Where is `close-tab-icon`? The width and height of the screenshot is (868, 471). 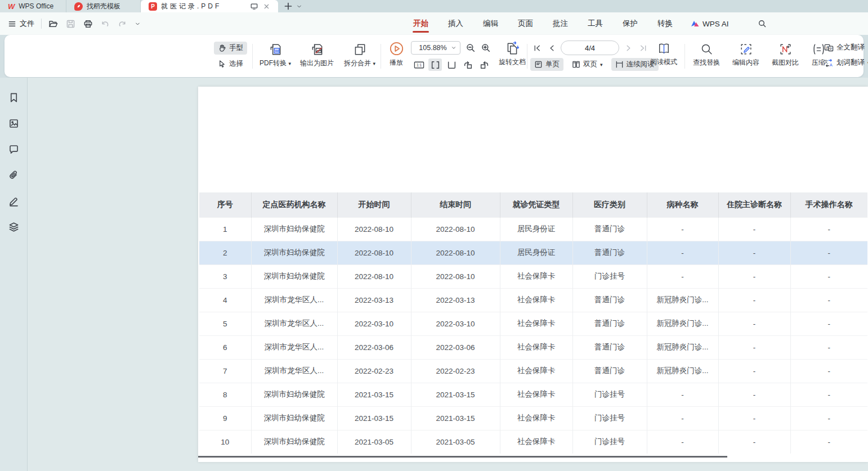
close-tab-icon is located at coordinates (267, 7).